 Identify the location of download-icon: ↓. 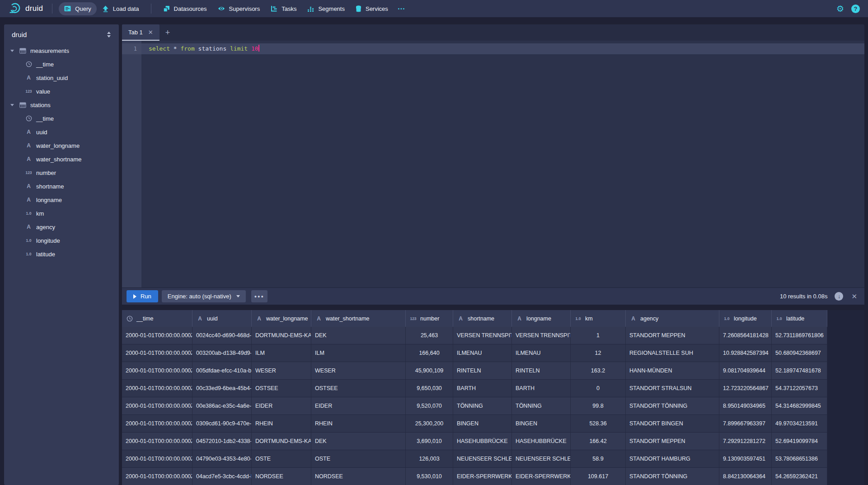
(839, 297).